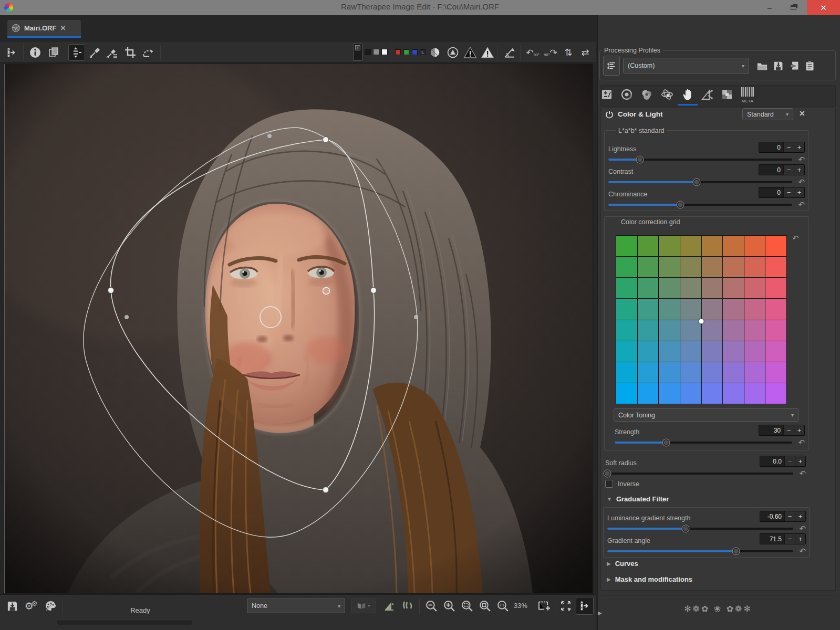 Image resolution: width=840 pixels, height=630 pixels. I want to click on add-detail-window-button, so click(544, 606).